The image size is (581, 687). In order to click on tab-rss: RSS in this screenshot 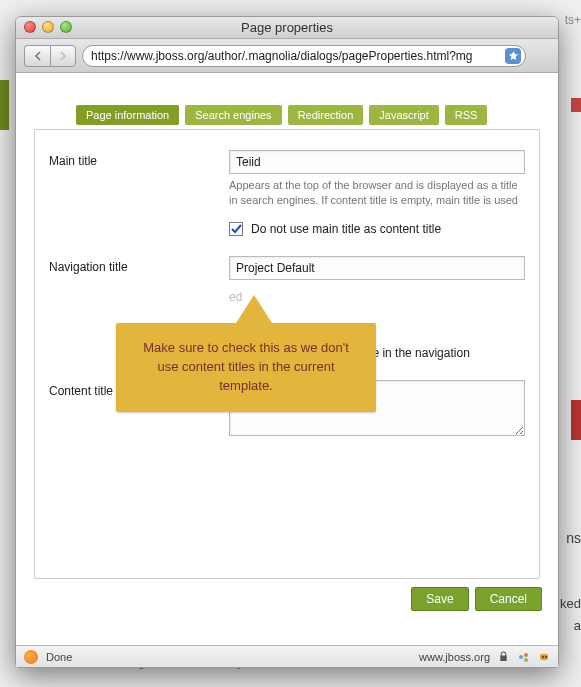, I will do `click(466, 115)`.